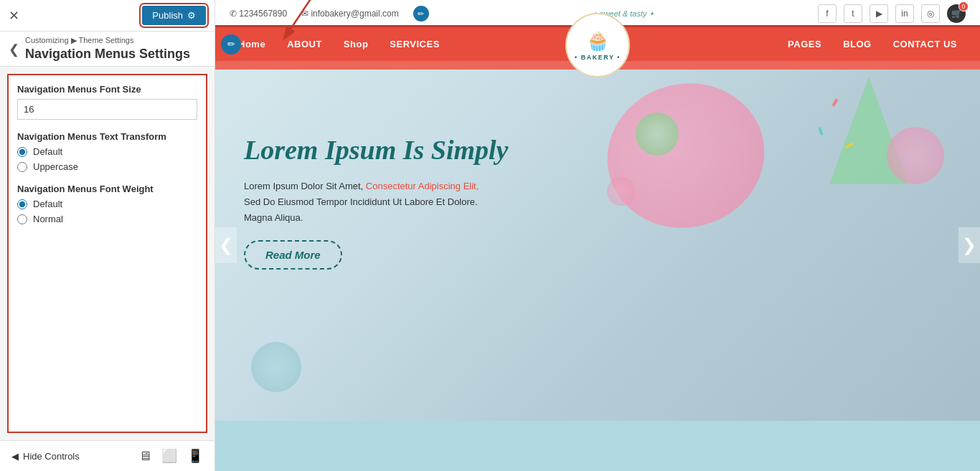 The image size is (980, 471). Describe the element at coordinates (598, 42) in the screenshot. I see `cupcake-emoji: 🧁` at that location.